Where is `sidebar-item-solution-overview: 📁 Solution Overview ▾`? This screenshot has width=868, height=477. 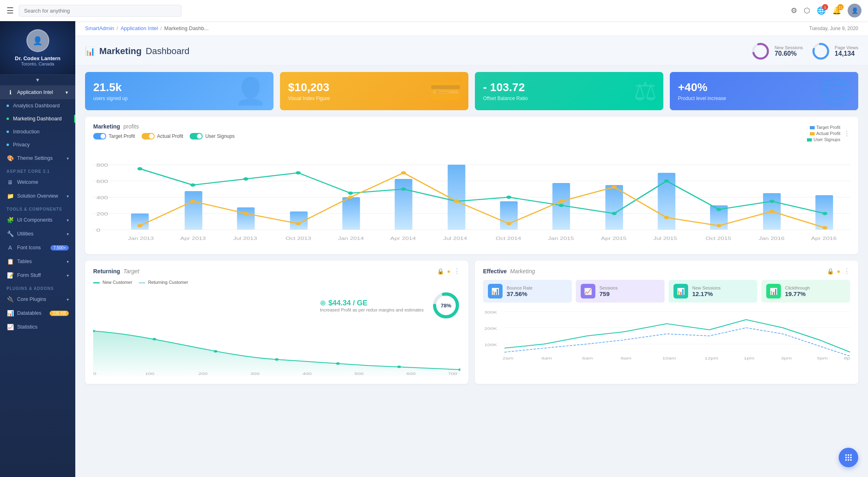
sidebar-item-solution-overview: 📁 Solution Overview ▾ is located at coordinates (37, 196).